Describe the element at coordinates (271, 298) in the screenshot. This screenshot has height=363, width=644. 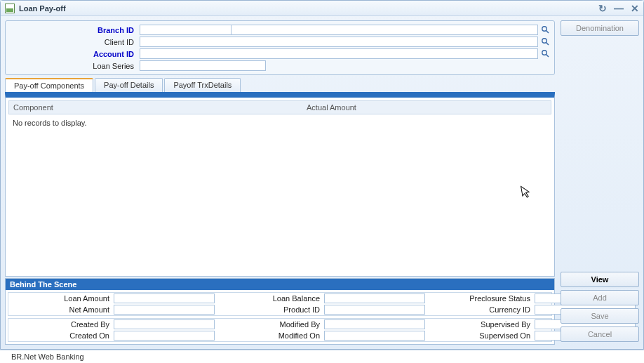
I see `loan-balance-label: Loan Balance` at that location.